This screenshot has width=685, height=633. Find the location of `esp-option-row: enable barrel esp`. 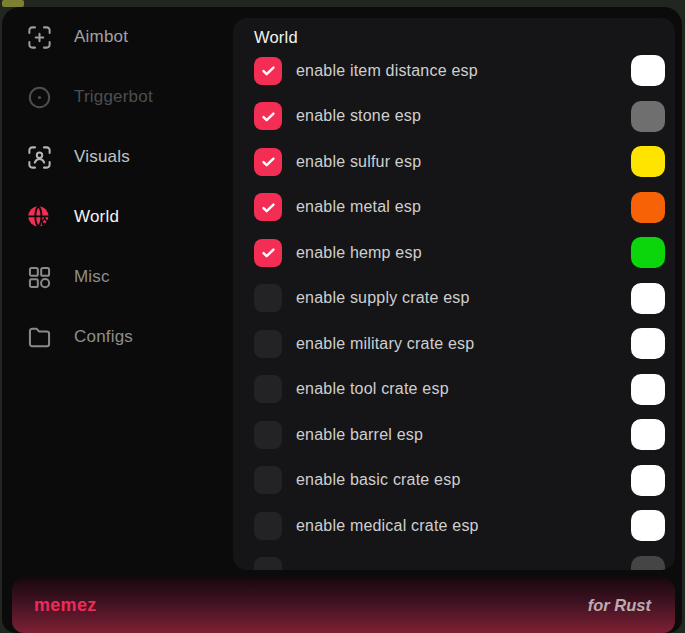

esp-option-row: enable barrel esp is located at coordinates (454, 435).